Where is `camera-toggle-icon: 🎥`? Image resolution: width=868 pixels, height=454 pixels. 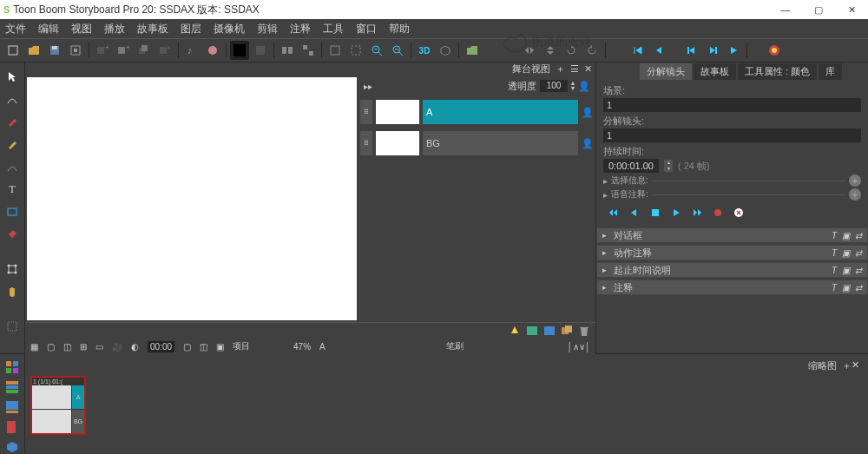
camera-toggle-icon: 🎥 is located at coordinates (117, 347).